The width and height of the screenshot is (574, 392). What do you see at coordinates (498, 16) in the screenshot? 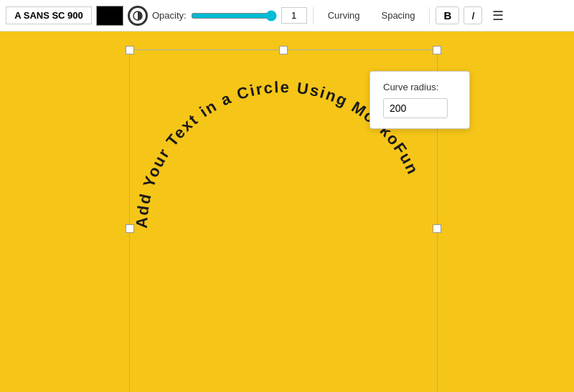
I see `more-menu-button: ☰` at bounding box center [498, 16].